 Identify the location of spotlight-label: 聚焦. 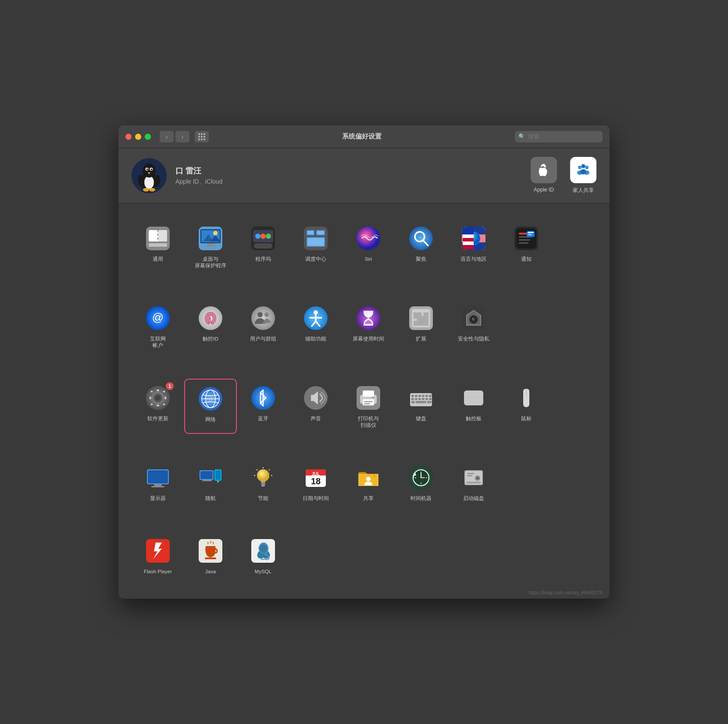
(421, 259).